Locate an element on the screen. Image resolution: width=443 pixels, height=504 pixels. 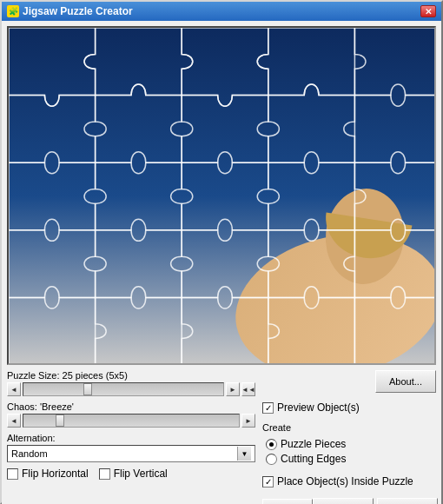
puzzle-size-end-btn: ◄◄ is located at coordinates (248, 389).